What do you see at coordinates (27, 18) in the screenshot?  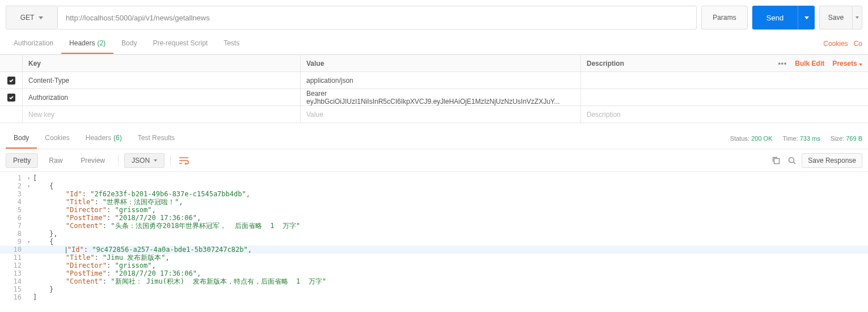 I see `http-method-label: GET` at bounding box center [27, 18].